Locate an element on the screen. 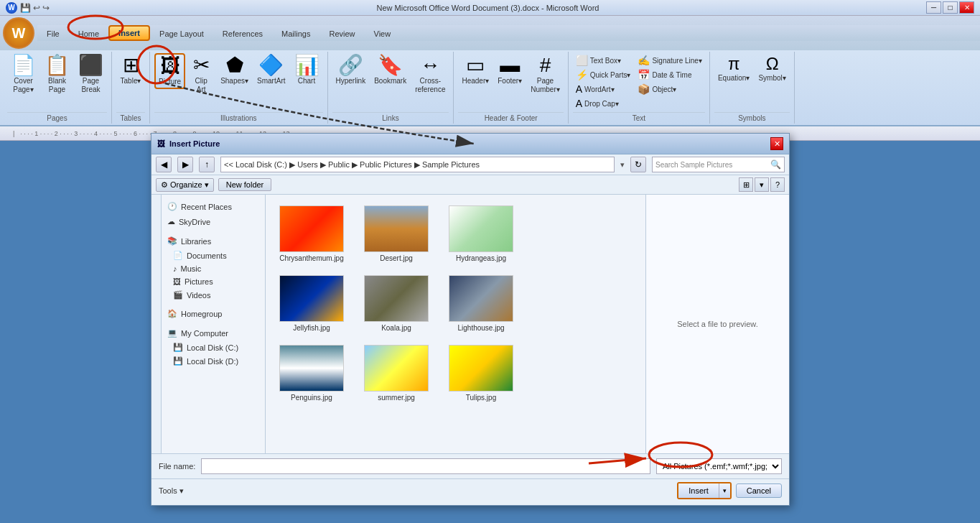  nav-recent-places: 🕐 Recent Places is located at coordinates (213, 207).